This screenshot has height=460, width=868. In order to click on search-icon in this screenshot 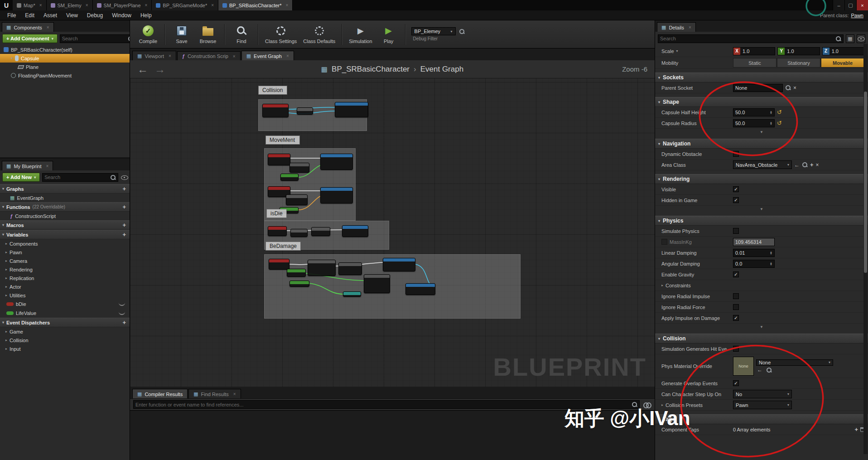, I will do `click(805, 165)`.